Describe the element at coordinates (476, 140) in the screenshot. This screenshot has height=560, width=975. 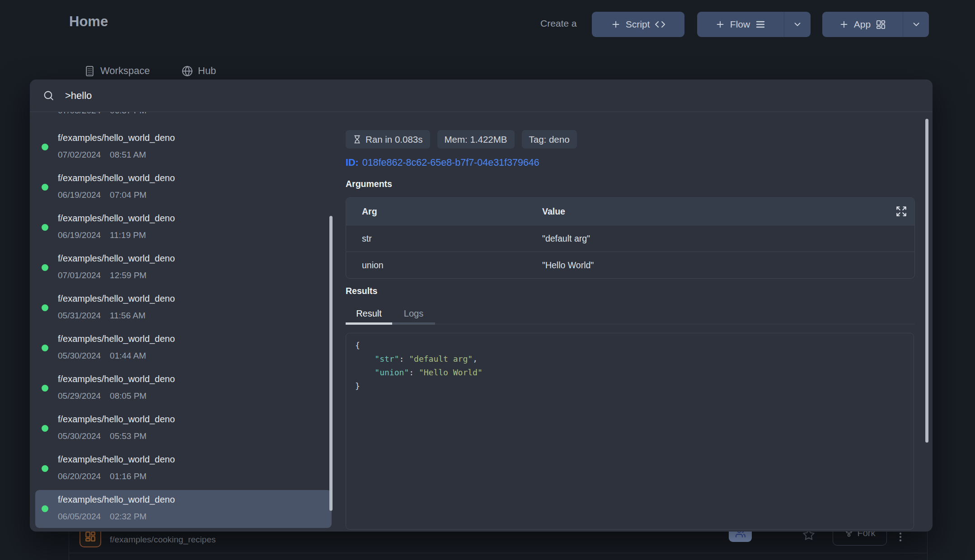
I see `memory-badge-label: Mem: 1.422MB` at that location.